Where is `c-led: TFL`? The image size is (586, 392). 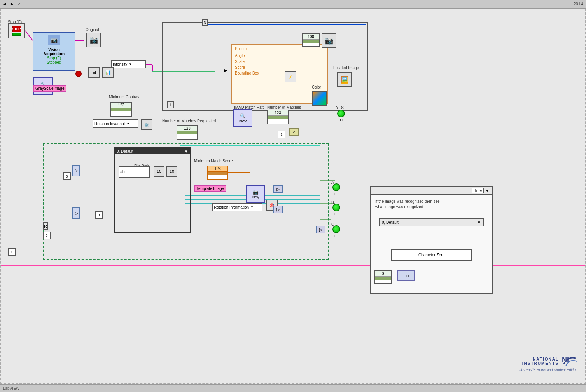 c-led: TFL is located at coordinates (336, 233).